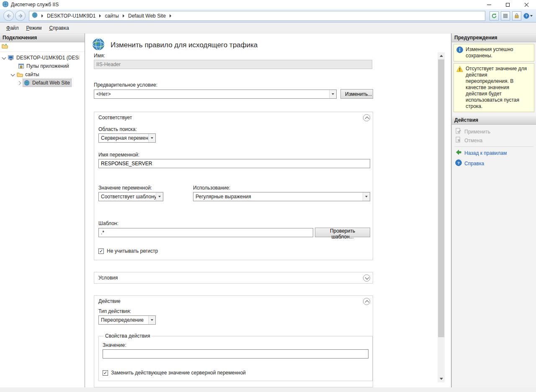  Describe the element at coordinates (459, 141) in the screenshot. I see `cancel-icon` at that location.